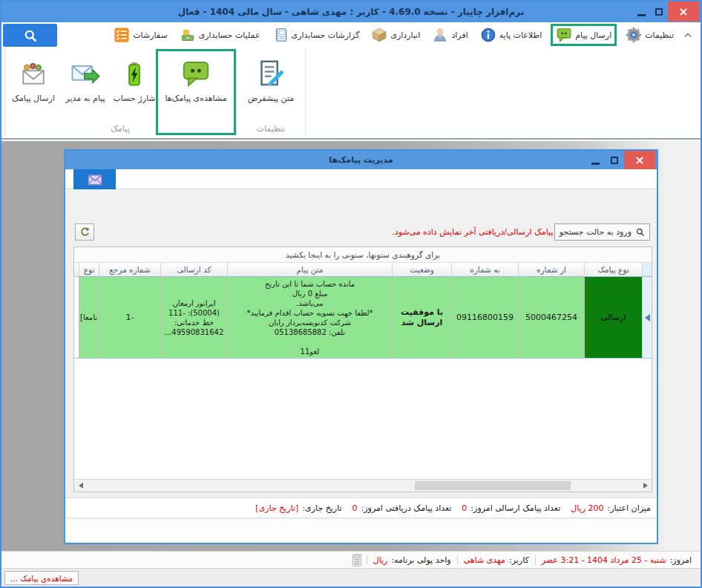 This screenshot has height=588, width=702. I want to click on indicator-column-header, so click(647, 270).